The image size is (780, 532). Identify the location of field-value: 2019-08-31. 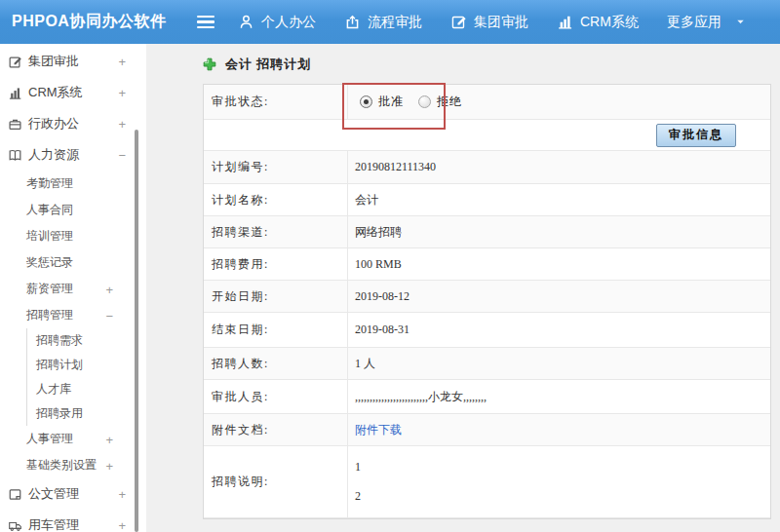
(560, 329).